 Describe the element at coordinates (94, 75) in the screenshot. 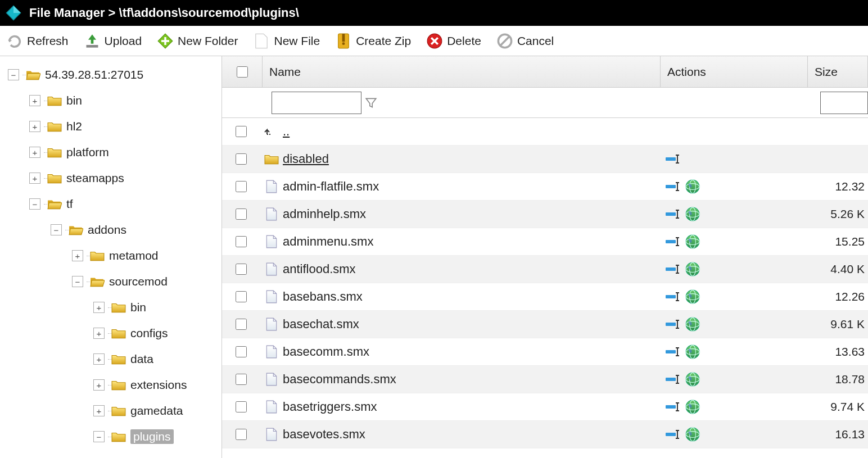

I see `tree-label: 54.39.28.51:27015` at that location.